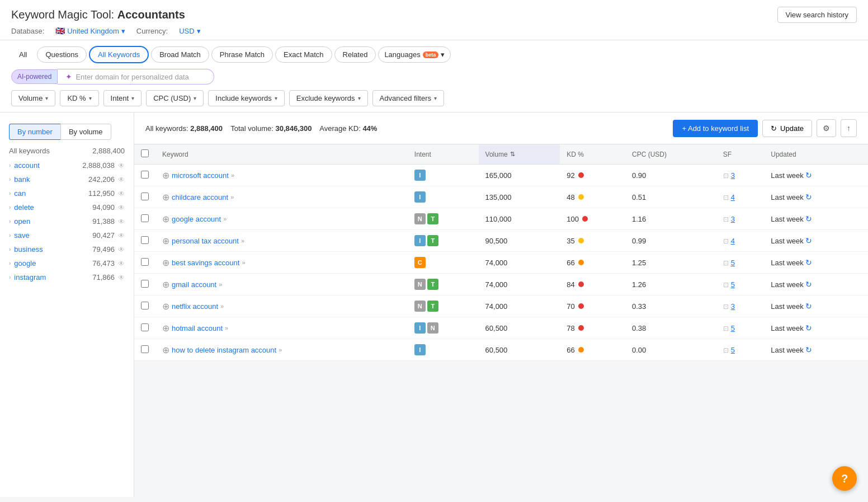 This screenshot has width=868, height=502. What do you see at coordinates (67, 207) in the screenshot?
I see `sidebar-item-delete: › delete 94,090 👁` at bounding box center [67, 207].